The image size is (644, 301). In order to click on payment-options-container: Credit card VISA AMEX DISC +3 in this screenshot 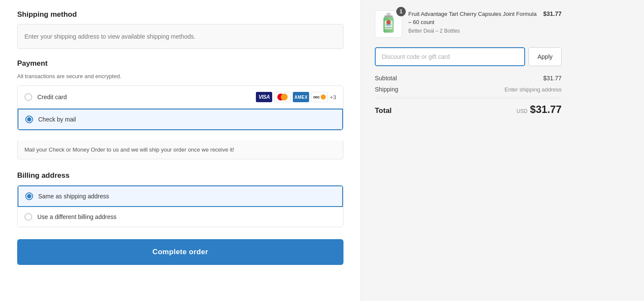, I will do `click(180, 108)`.